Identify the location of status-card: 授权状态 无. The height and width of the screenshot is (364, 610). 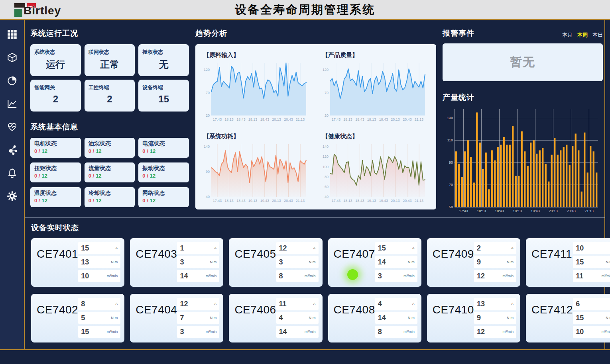
(163, 60).